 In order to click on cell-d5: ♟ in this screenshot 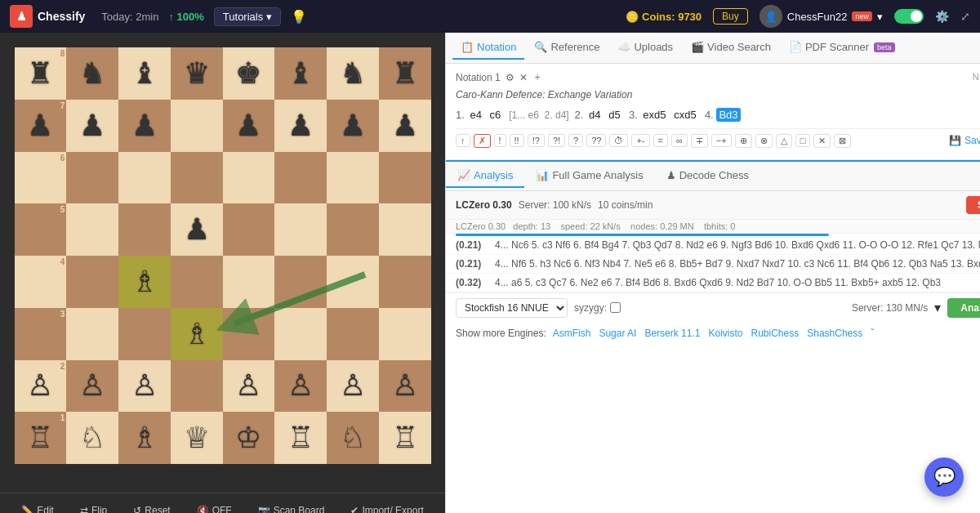, I will do `click(197, 230)`.